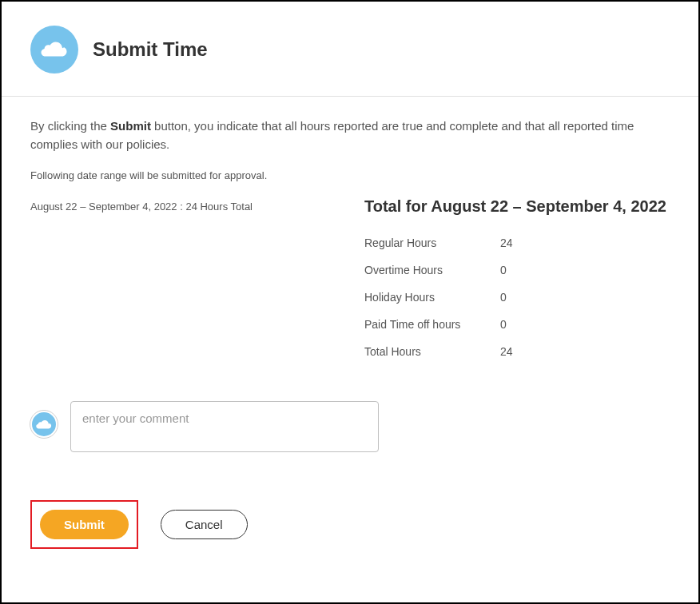  Describe the element at coordinates (353, 136) in the screenshot. I see `disclaimer-text: By clicking the Submit button, you indic…` at that location.